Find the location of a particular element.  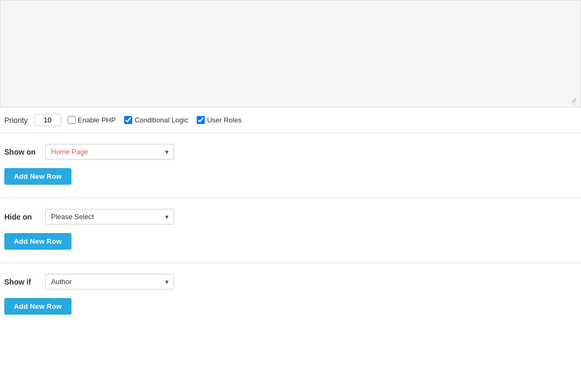

enable-php-checkbox is located at coordinates (72, 120).